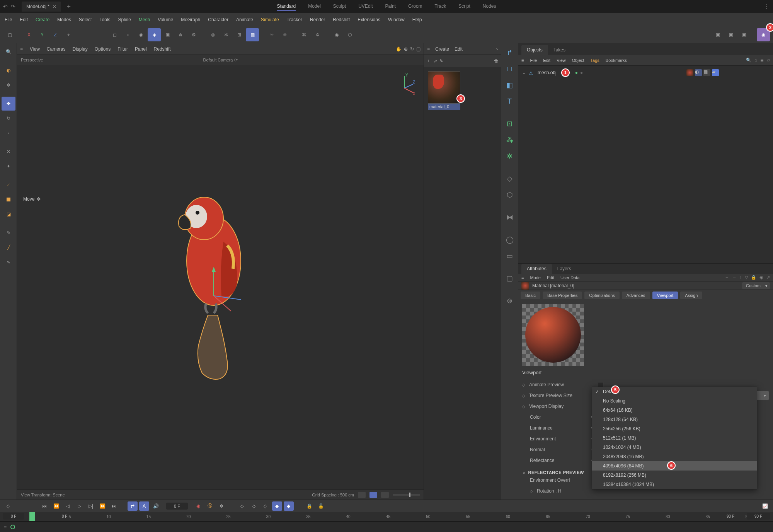 The width and height of the screenshot is (773, 532). What do you see at coordinates (24, 20) in the screenshot?
I see `menu-edit: Edit` at bounding box center [24, 20].